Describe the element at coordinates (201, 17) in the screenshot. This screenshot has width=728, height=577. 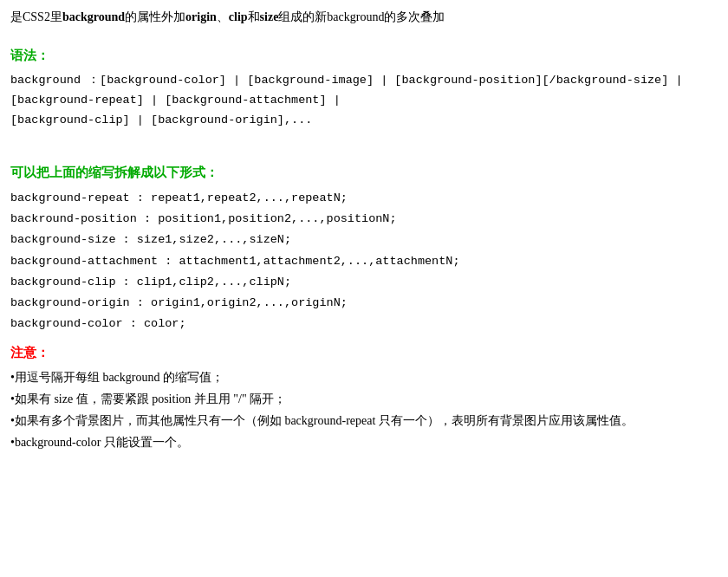
I see `origin-keyword: origin` at that location.